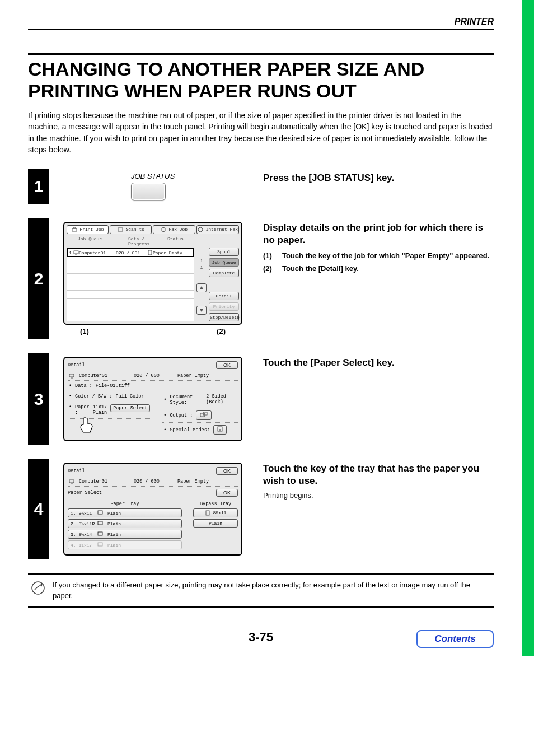 The width and height of the screenshot is (534, 756). Describe the element at coordinates (261, 54) in the screenshot. I see `title-rule` at that location.